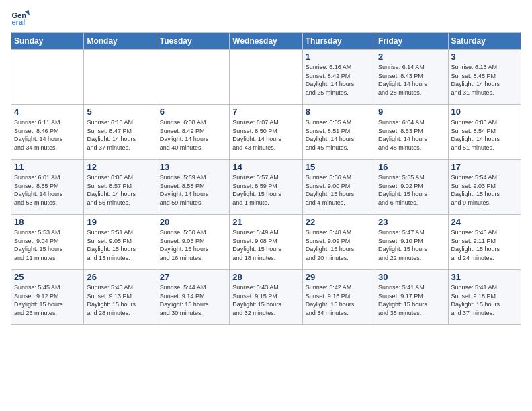 This screenshot has width=532, height=411. What do you see at coordinates (266, 187) in the screenshot?
I see `calendar-cell: 14Sunrise: 5:57 AM Sunset: 8:59 PM Dayli…` at bounding box center [266, 187].